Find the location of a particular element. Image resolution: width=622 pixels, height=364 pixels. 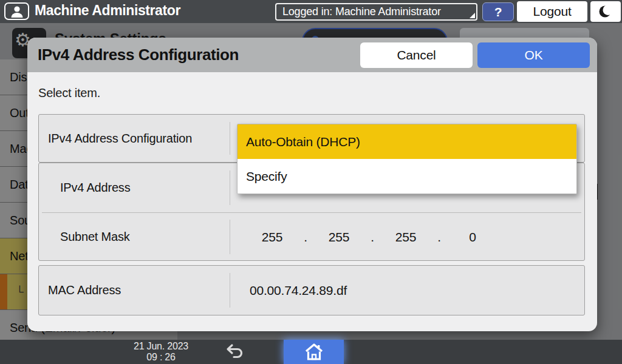

top-status-bar: Machine Administrator Logged in is located at coordinates (311, 12).